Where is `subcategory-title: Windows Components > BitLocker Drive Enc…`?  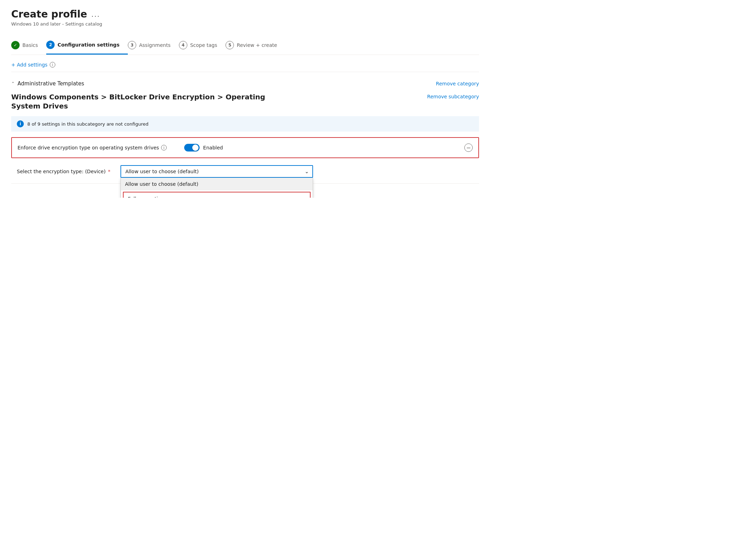
subcategory-title: Windows Components > BitLocker Drive Enc… is located at coordinates (151, 101).